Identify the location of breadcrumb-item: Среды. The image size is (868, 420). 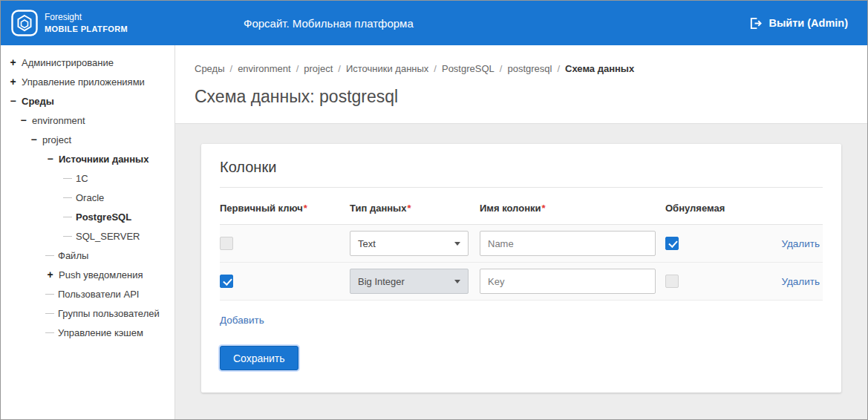
(209, 68).